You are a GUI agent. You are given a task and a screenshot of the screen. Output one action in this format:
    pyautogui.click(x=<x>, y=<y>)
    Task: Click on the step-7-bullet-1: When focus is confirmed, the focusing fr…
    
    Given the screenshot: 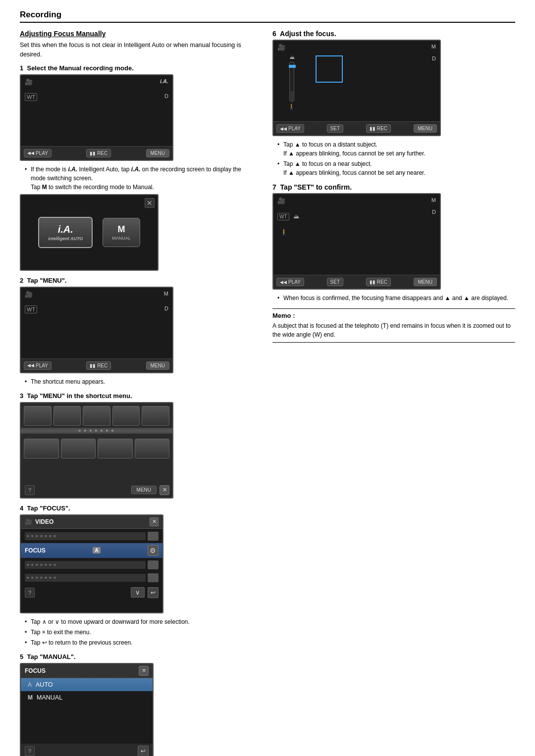 What is the action you would take?
    pyautogui.click(x=396, y=298)
    